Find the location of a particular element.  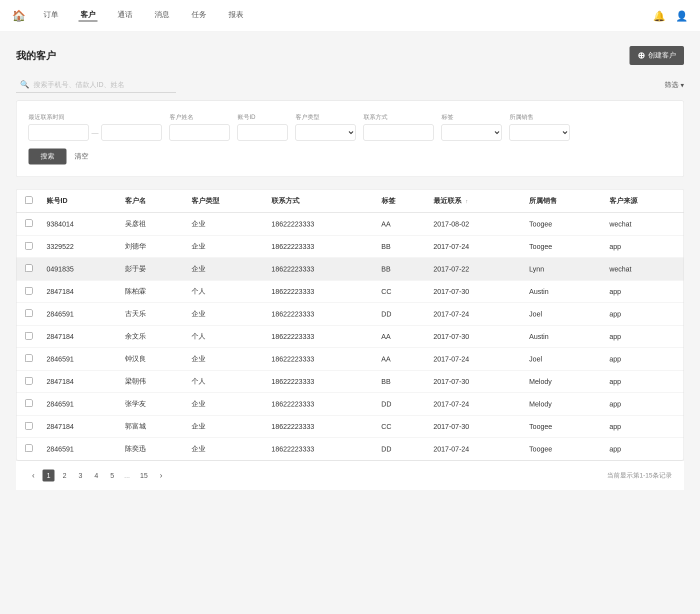

row-sales: Austin is located at coordinates (563, 337).